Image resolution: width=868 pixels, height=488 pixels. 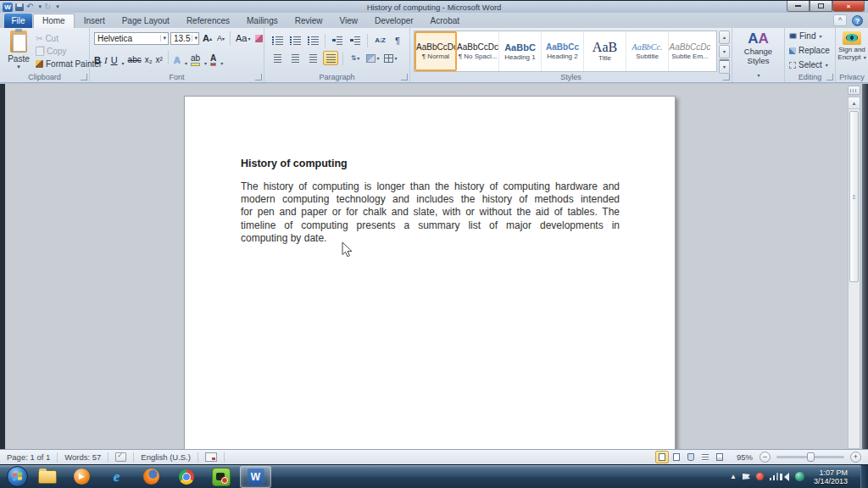 What do you see at coordinates (787, 477) in the screenshot?
I see `volume-icon` at bounding box center [787, 477].